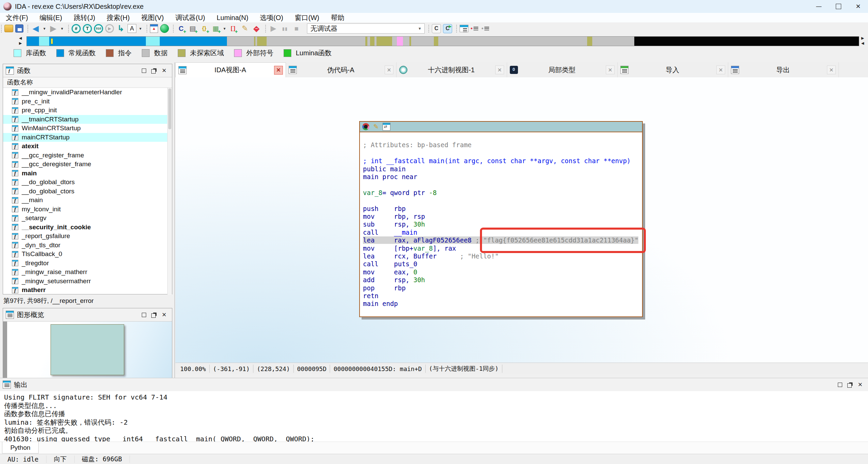 Image resolution: width=868 pixels, height=464 pixels. I want to click on jump-disabled-icon: ▶, so click(110, 28).